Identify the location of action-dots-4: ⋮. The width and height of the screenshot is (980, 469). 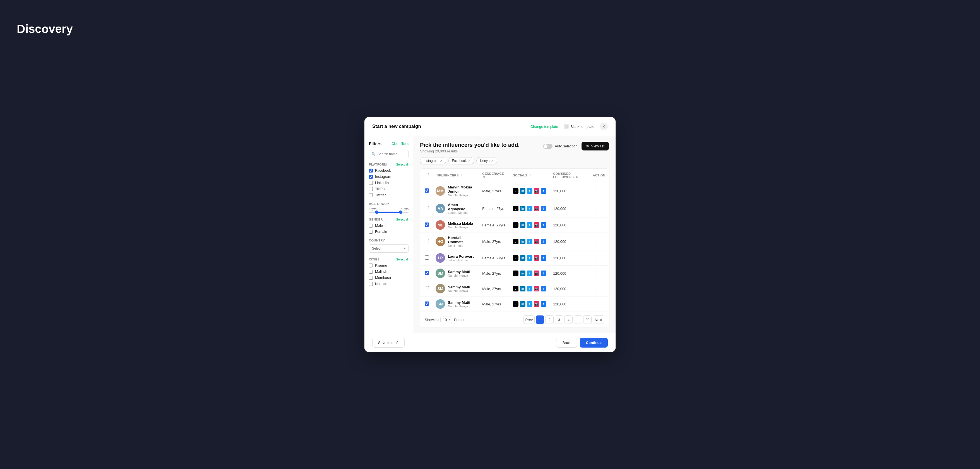
(597, 258).